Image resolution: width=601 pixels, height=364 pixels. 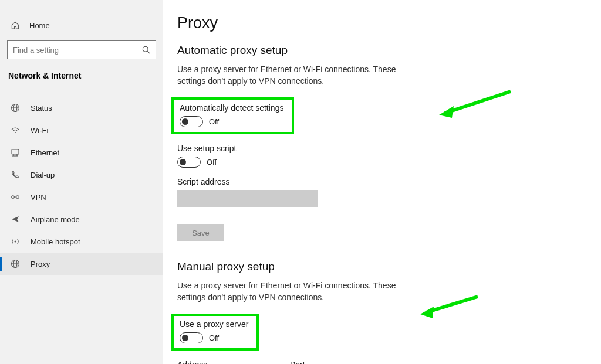 I want to click on use-proxy-setting: Use a proxy server Off, so click(x=215, y=332).